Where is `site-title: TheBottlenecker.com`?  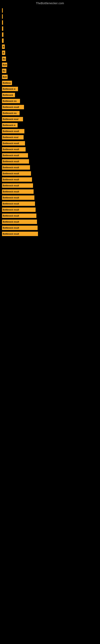
site-title: TheBottlenecker.com is located at coordinates (50, 3).